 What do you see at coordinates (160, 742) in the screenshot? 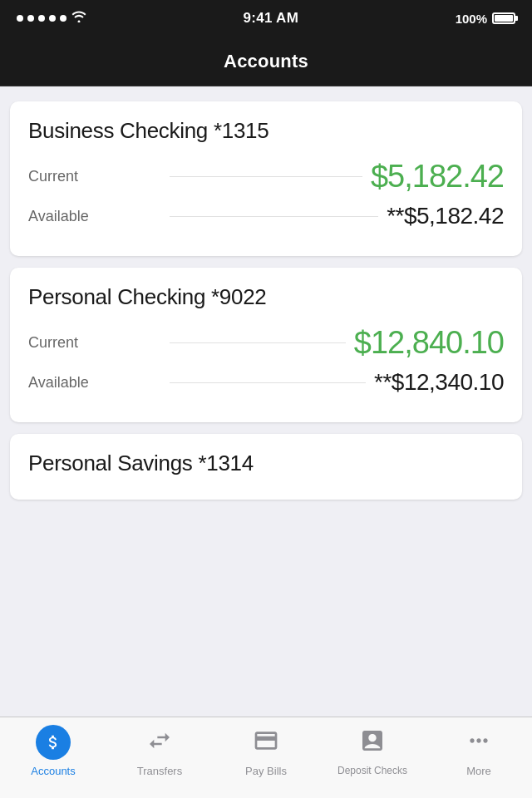
I see `transfers-tab-icon-wrapper` at bounding box center [160, 742].